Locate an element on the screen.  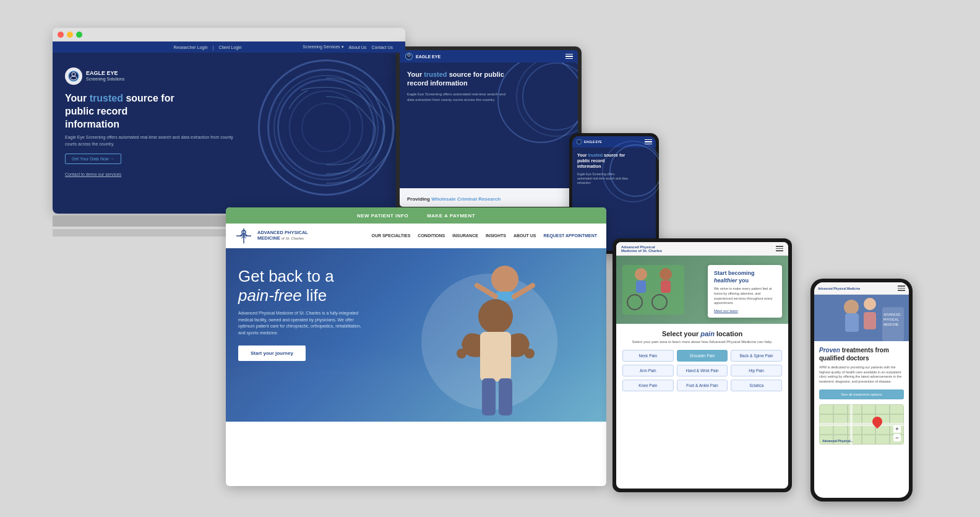
eagle-eye-logo: EAGLE EYE Screening Solutions is located at coordinates (150, 76).